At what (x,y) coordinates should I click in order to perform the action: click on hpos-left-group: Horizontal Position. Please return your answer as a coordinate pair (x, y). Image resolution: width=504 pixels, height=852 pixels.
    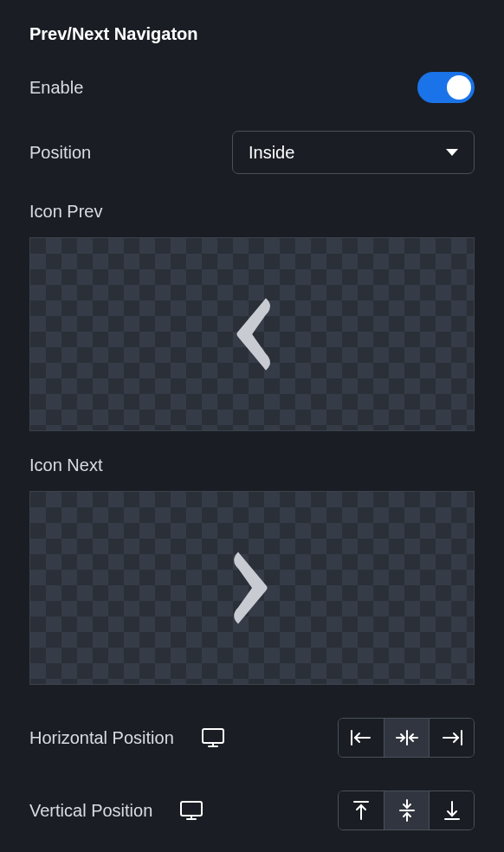
    Looking at the image, I should click on (126, 738).